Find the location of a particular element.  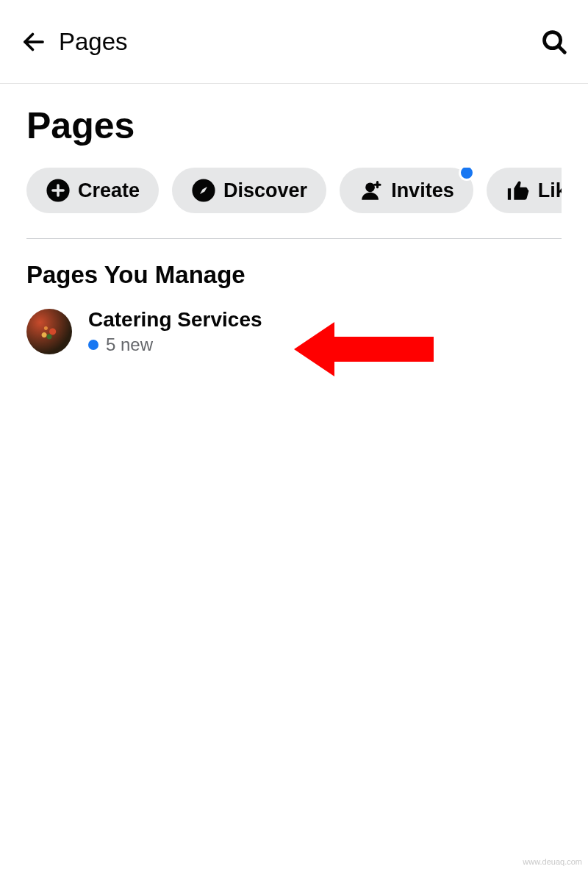

page-item-text: Catering Services 5 new is located at coordinates (175, 332).